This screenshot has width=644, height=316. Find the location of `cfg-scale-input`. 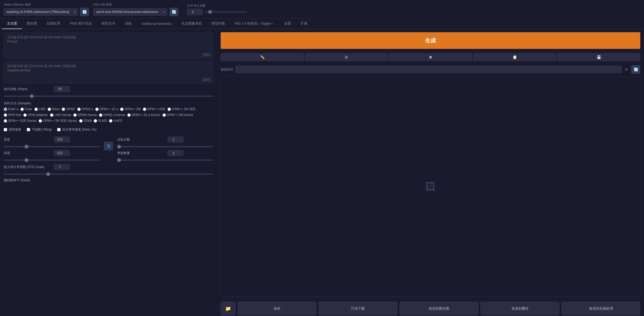

cfg-scale-input is located at coordinates (62, 167).